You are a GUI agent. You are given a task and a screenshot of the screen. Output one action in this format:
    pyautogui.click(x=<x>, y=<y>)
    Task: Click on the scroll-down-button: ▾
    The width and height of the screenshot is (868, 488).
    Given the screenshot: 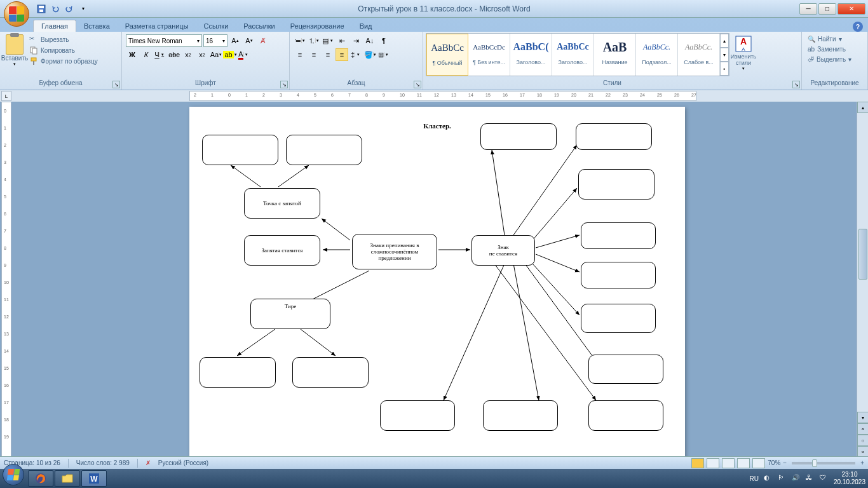 What is the action you would take?
    pyautogui.click(x=863, y=417)
    